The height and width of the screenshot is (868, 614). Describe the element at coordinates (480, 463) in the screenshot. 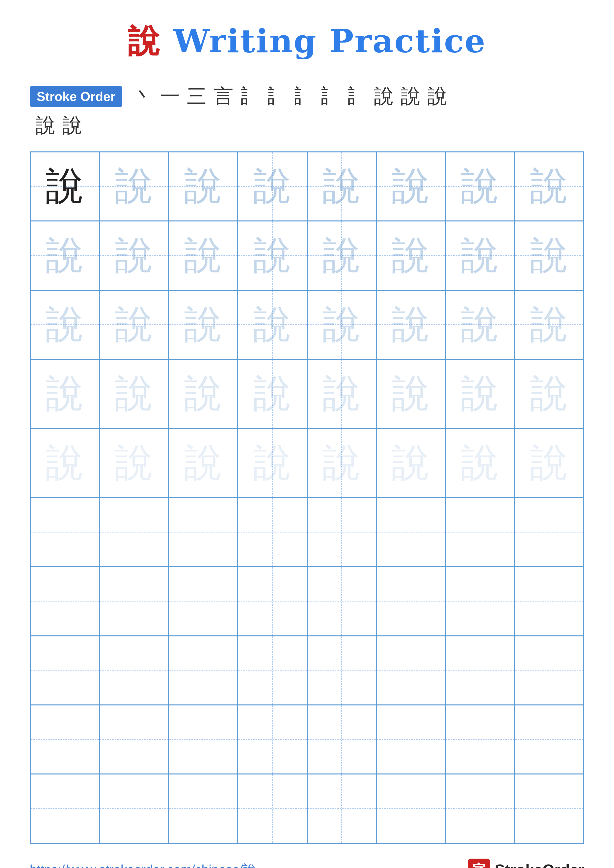

I see `grid-cell-5-6: 說` at that location.